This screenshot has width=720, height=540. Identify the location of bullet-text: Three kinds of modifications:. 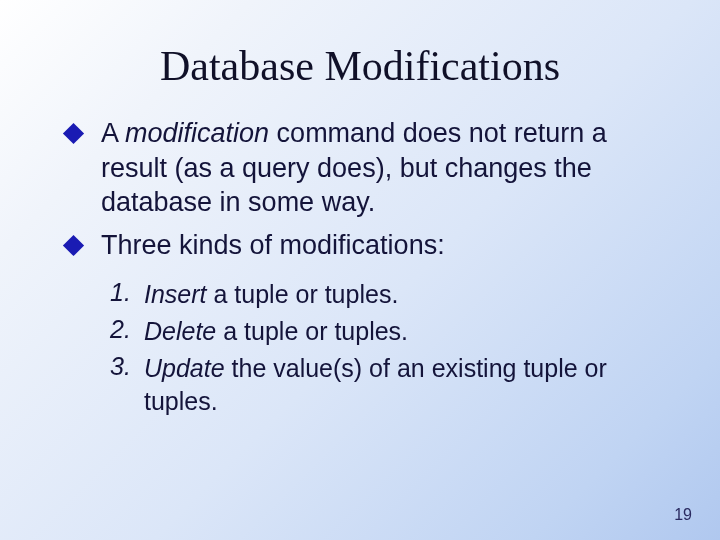
(273, 246).